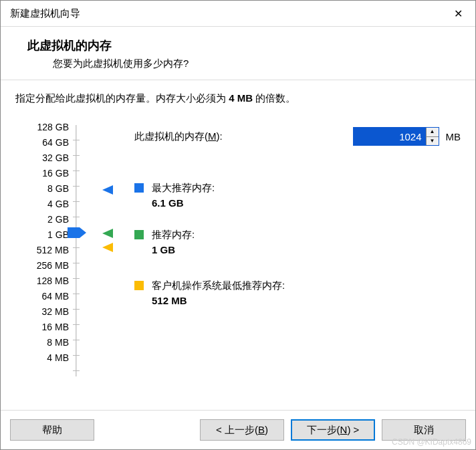 This screenshot has width=476, height=450. I want to click on legend-min: 客户机操作系统最低推荐内存: 512 MB, so click(288, 293).